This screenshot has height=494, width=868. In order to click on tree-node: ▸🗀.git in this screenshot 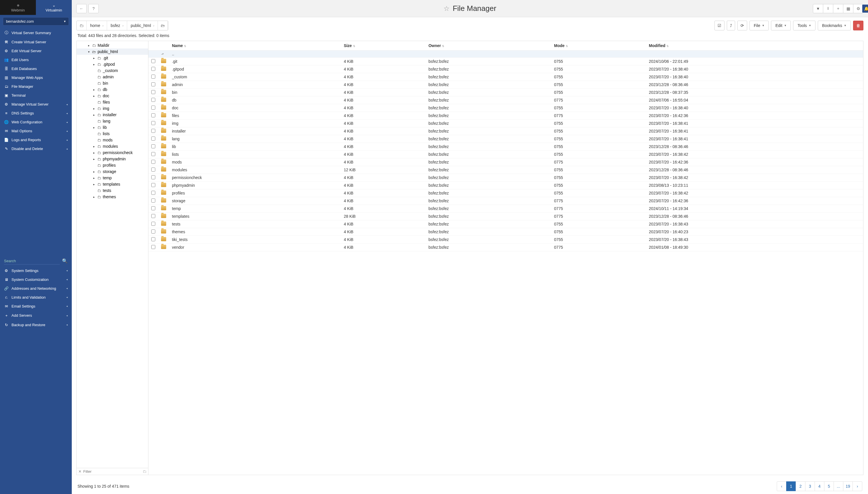, I will do `click(112, 58)`.